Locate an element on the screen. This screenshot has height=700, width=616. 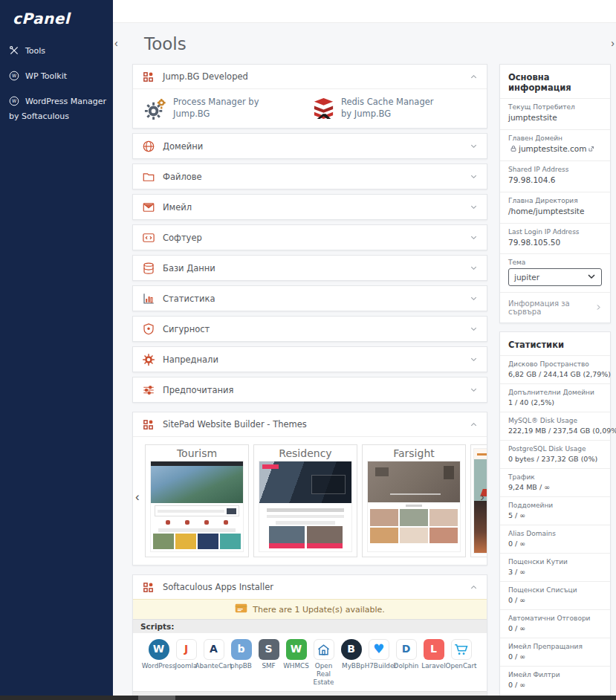
stat-label: Поддомейни is located at coordinates (555, 505).